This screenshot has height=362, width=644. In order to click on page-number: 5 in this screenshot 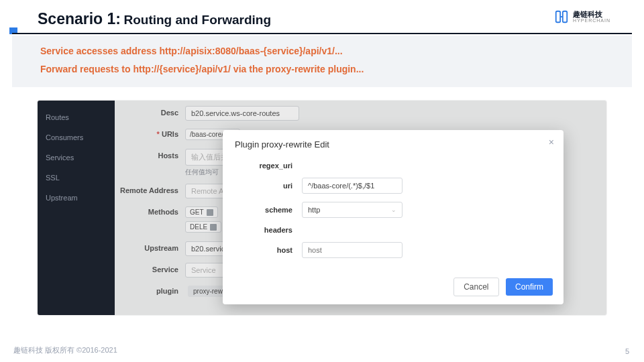, I will do `click(627, 351)`.